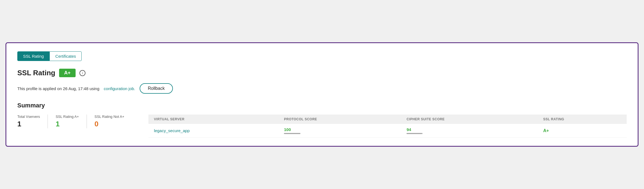 Image resolution: width=644 pixels, height=189 pixels. Describe the element at coordinates (67, 73) in the screenshot. I see `ssl-rating-badge: A+` at that location.